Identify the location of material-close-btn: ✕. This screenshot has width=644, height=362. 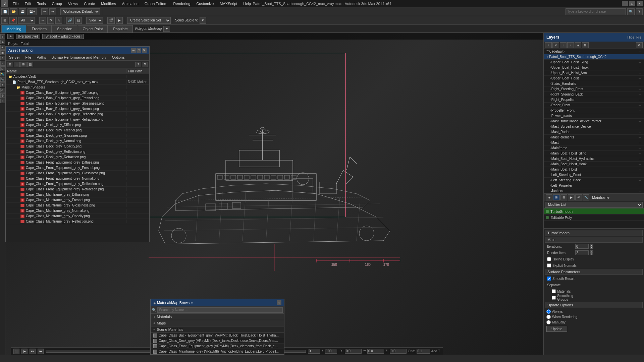
(279, 303).